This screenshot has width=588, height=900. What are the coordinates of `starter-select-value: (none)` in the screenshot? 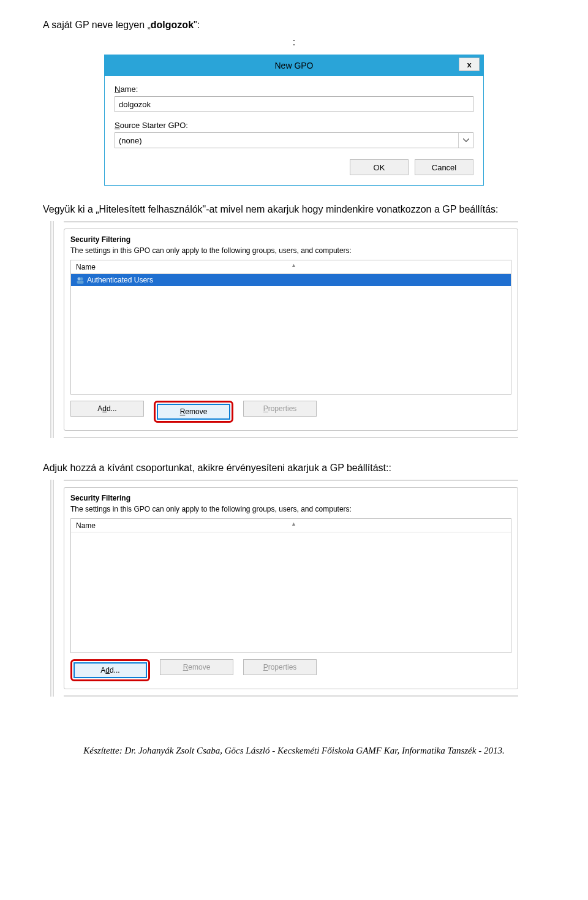 It's located at (130, 141).